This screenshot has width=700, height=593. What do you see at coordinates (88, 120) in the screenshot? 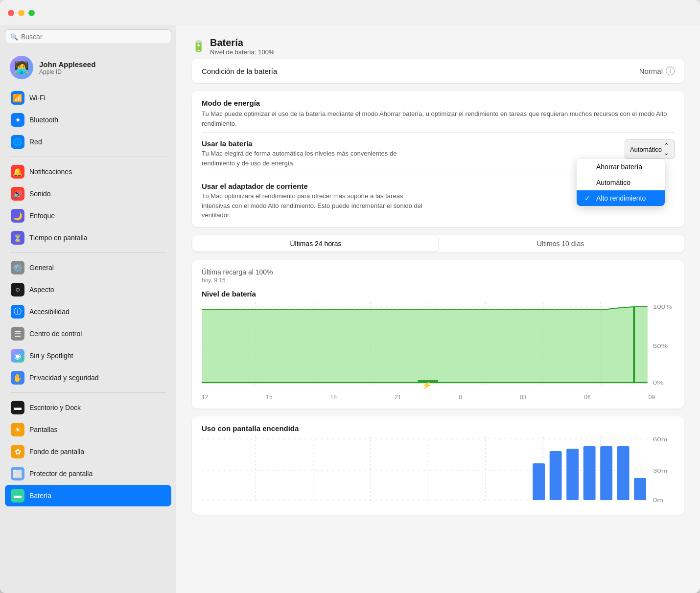
I see `sidebar-item-bluetooth: ✦Bluetooth` at bounding box center [88, 120].